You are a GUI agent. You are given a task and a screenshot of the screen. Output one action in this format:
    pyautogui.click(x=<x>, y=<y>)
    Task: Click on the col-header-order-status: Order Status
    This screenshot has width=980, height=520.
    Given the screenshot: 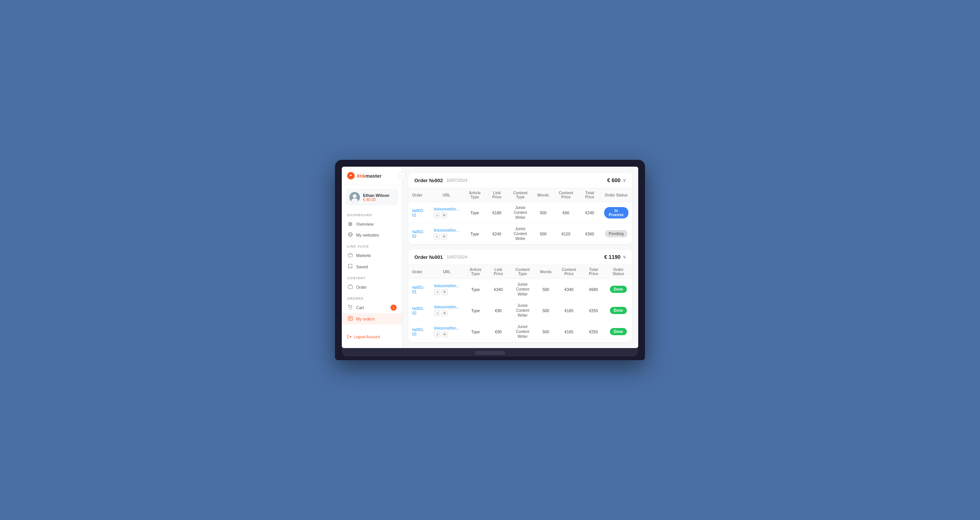 What is the action you would take?
    pyautogui.click(x=616, y=195)
    